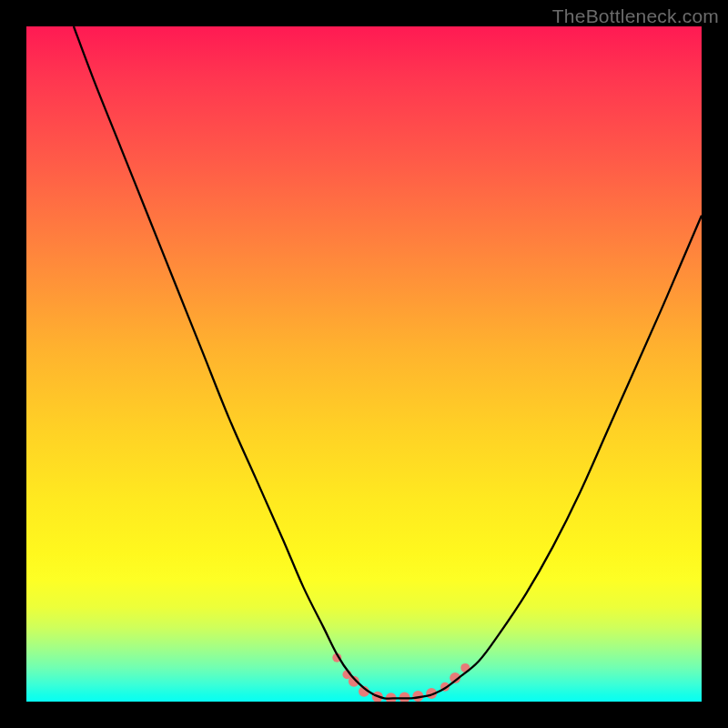 The image size is (728, 728). Describe the element at coordinates (635, 16) in the screenshot. I see `watermark-text: TheBottleneck.com` at that location.